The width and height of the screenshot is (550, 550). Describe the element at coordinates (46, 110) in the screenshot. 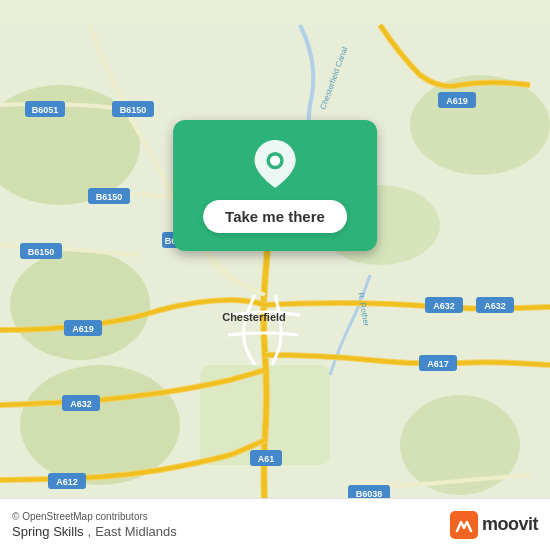

I see `svg-text: B6051` at that location.